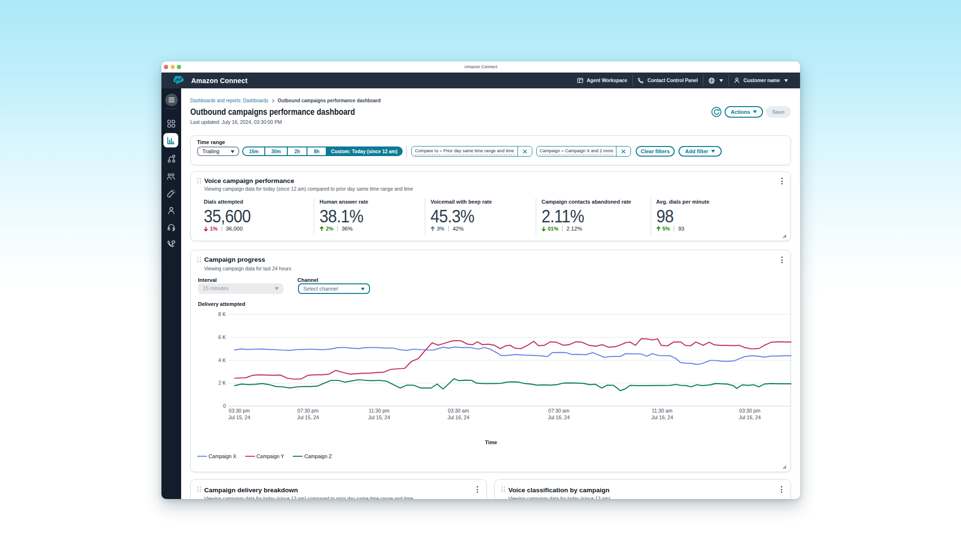 This screenshot has height=560, width=961. I want to click on svg-text: 4 K, so click(222, 360).